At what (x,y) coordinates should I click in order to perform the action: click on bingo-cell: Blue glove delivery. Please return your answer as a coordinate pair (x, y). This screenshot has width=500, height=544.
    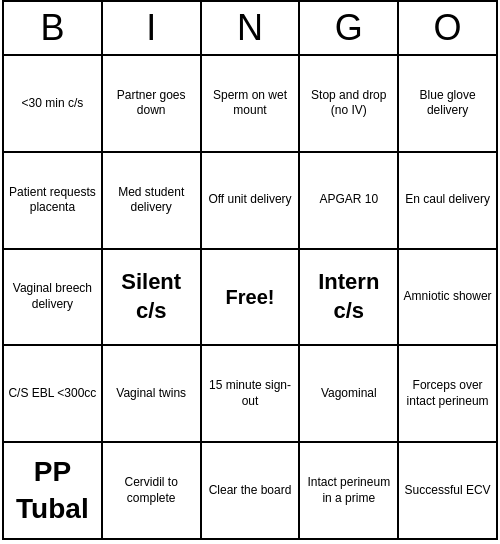
    Looking at the image, I should click on (448, 104).